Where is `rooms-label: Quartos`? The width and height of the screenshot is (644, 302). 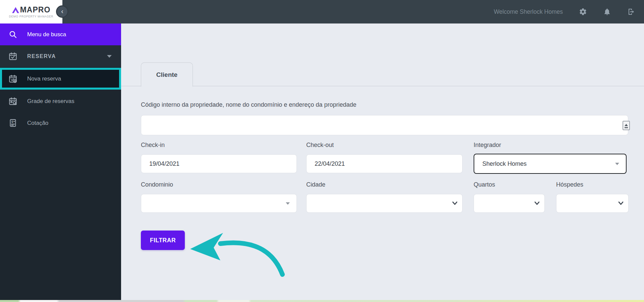
rooms-label: Quartos is located at coordinates (484, 185).